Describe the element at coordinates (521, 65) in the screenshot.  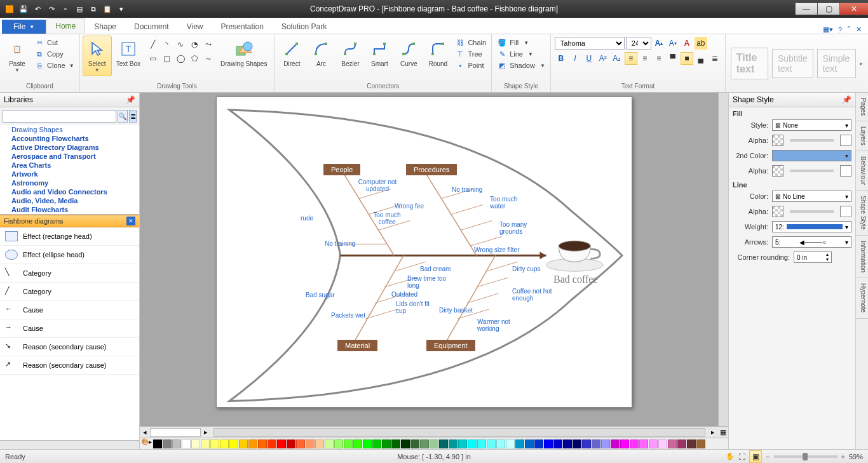
I see `shadow-button: ◩Shadow▼` at that location.